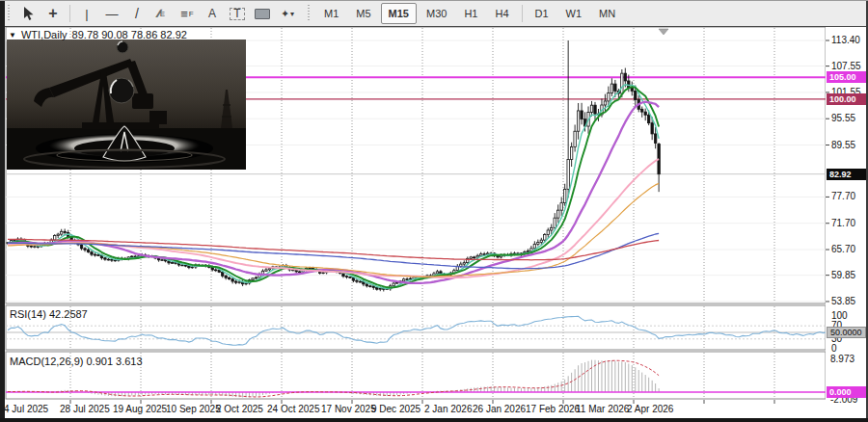 The height and width of the screenshot is (422, 868). I want to click on macd-name: MACD(12,26,9), so click(46, 361).